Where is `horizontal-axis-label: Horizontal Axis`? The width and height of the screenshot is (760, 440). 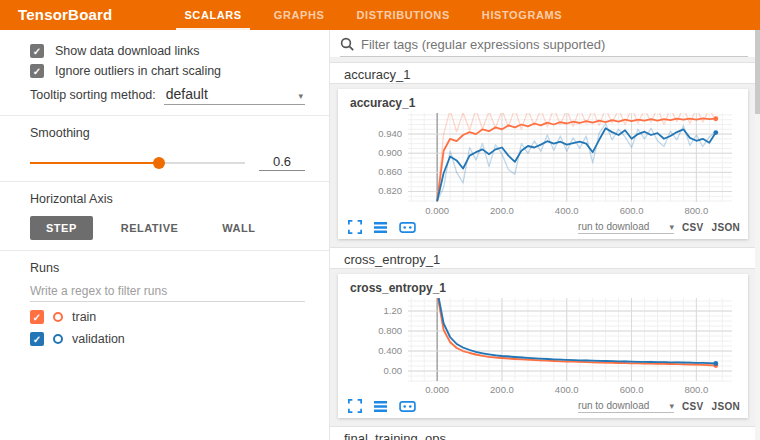 horizontal-axis-label: Horizontal Axis is located at coordinates (168, 199).